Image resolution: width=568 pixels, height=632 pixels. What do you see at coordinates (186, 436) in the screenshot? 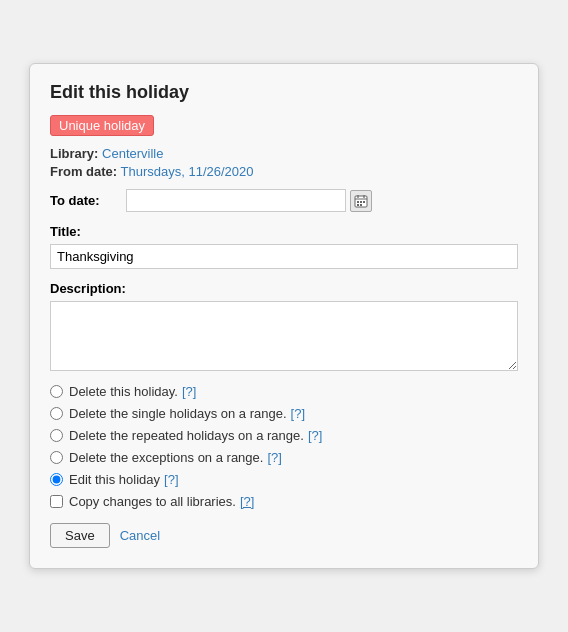
I see `radio-delete-repeated-label: Delete the repeated holidays on a range.` at bounding box center [186, 436].